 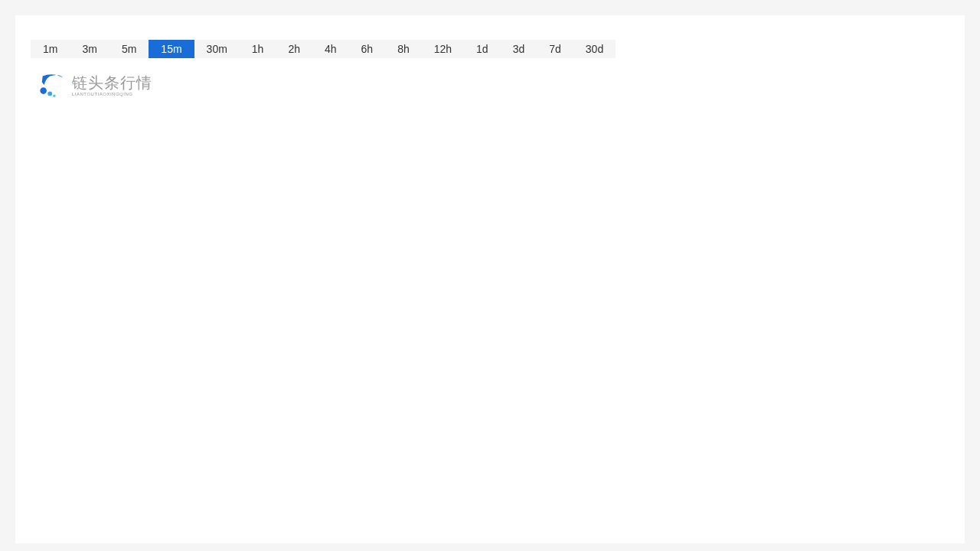 I want to click on interval-tab-7d: 7d, so click(x=555, y=49).